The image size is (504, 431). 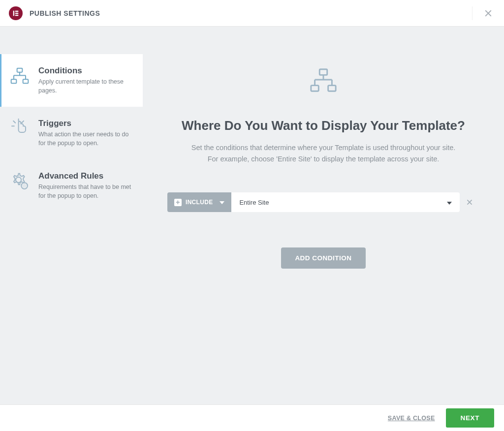 I want to click on sidebar-item-desc: What action the user needs to do for the…, so click(x=86, y=139).